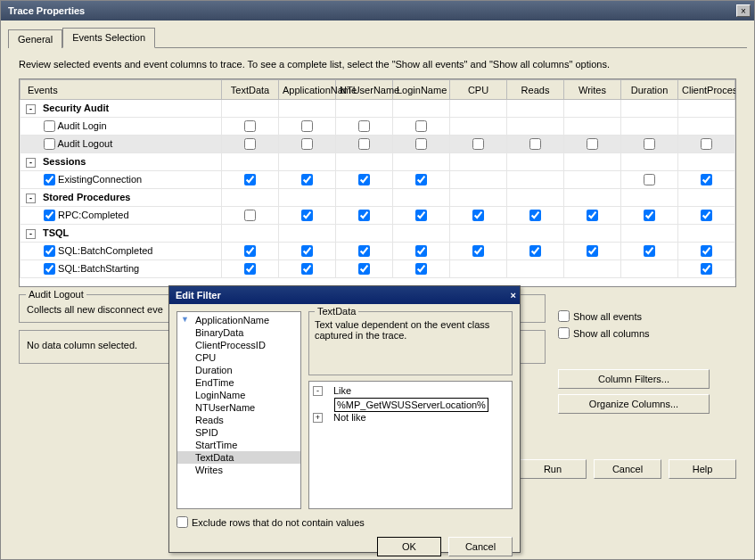 Image resolution: width=755 pixels, height=560 pixels. What do you see at coordinates (239, 420) in the screenshot?
I see `column-list-item: Reads` at bounding box center [239, 420].